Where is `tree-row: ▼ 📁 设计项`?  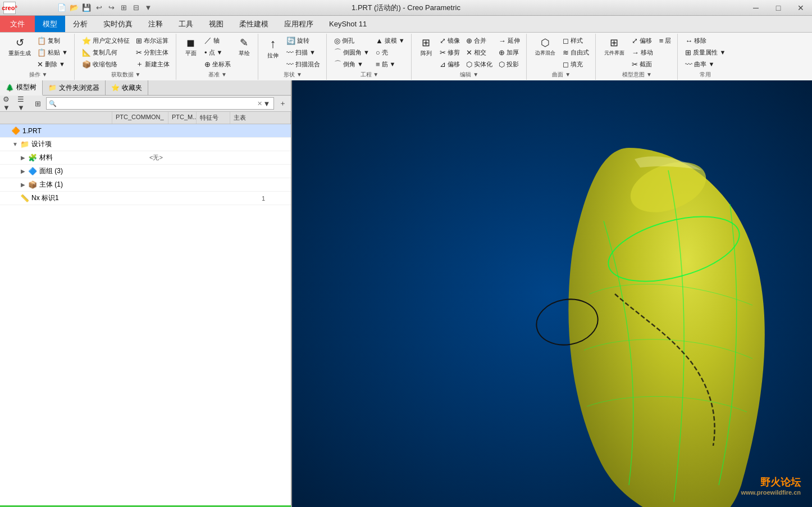
tree-row: ▼ 📁 设计项 is located at coordinates (145, 144).